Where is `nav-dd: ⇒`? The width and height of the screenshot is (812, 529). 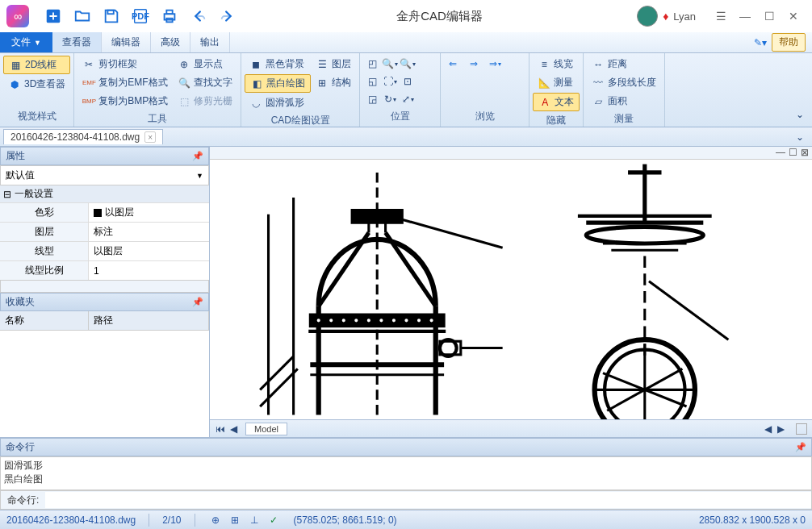
nav-dd: ⇒ is located at coordinates (495, 64).